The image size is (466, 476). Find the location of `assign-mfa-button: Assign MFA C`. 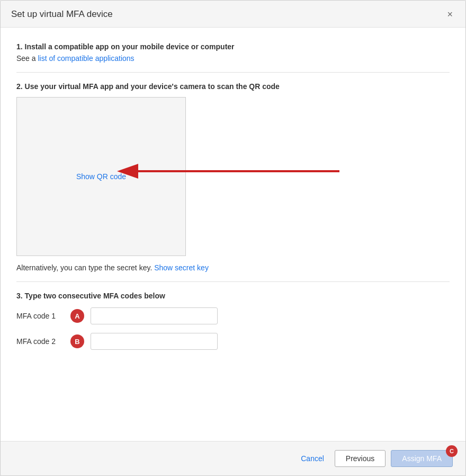

assign-mfa-button: Assign MFA C is located at coordinates (422, 459).